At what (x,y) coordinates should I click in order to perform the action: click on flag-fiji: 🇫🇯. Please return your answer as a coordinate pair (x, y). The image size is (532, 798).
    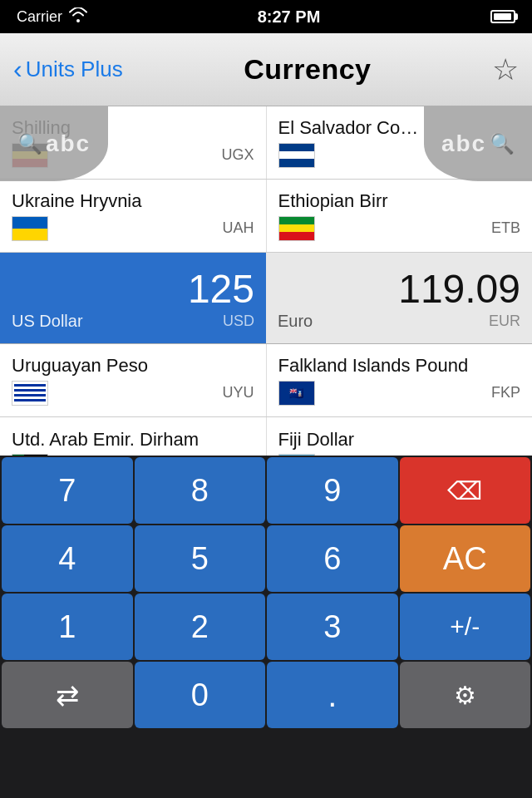
    Looking at the image, I should click on (297, 455).